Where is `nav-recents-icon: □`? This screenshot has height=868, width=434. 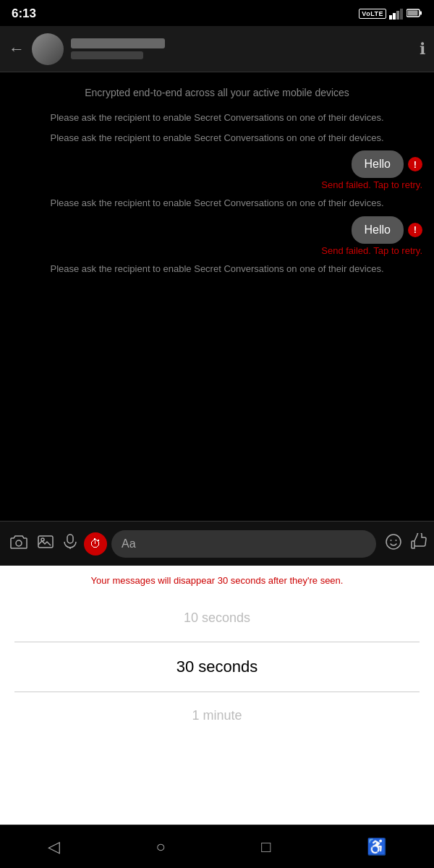
nav-recents-icon: □ is located at coordinates (266, 847).